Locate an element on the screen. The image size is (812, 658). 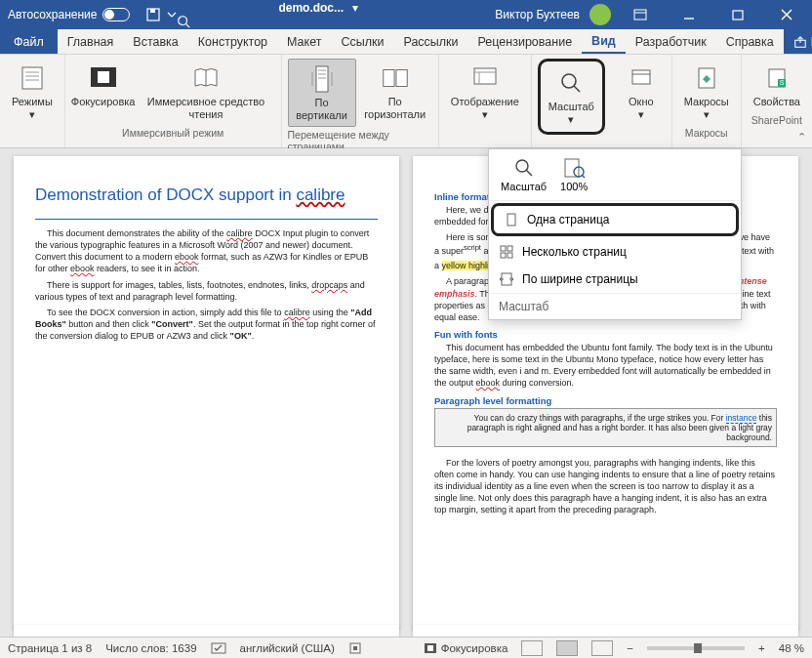
toggle-switch-icon is located at coordinates (116, 15).